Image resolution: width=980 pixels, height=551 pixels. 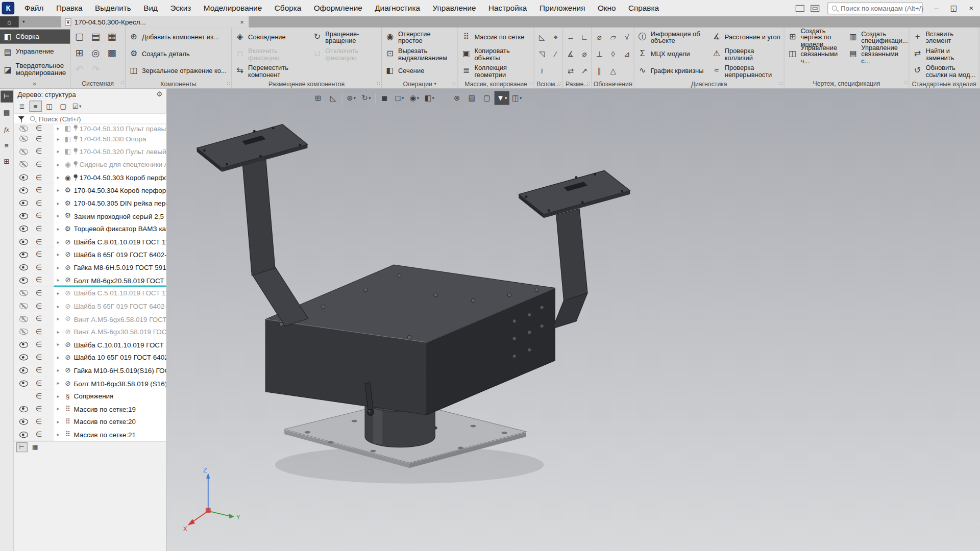 What do you see at coordinates (110, 242) in the screenshot?
I see `tree-item-content: ▸⊘Шайба С.8.01.10.019 ГОСТ 11371-7` at bounding box center [110, 242].